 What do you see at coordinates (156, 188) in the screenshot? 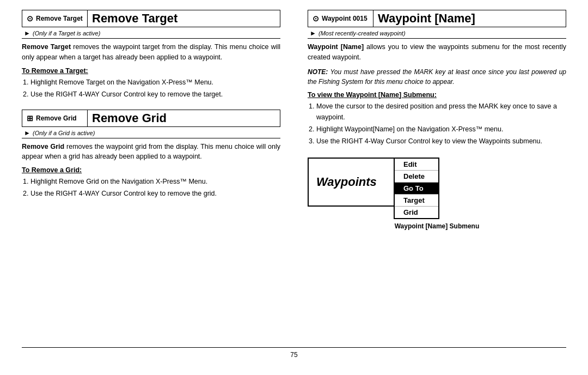
I see `remove-grid-steps: Highlight Remove Grid on the Navigation …` at bounding box center [156, 188].